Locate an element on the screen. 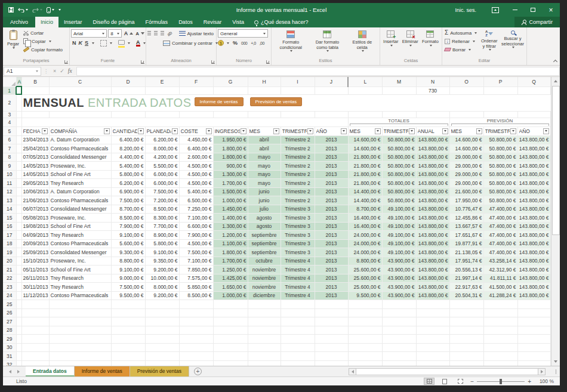  align-top-button is located at coordinates (149, 33).